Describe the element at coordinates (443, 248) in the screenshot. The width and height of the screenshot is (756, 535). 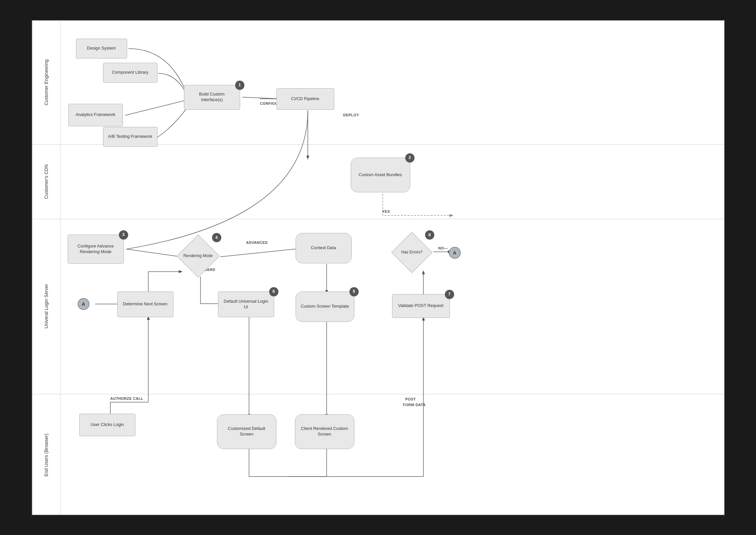
I see `no-label: NO—` at that location.